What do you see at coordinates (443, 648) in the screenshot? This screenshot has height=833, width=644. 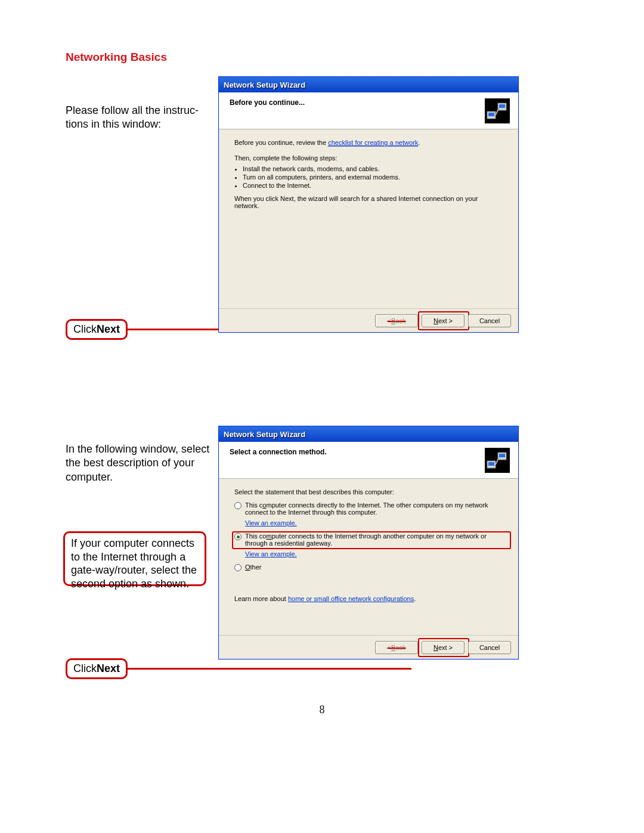 I see `wizard2-next-button: Next >` at bounding box center [443, 648].